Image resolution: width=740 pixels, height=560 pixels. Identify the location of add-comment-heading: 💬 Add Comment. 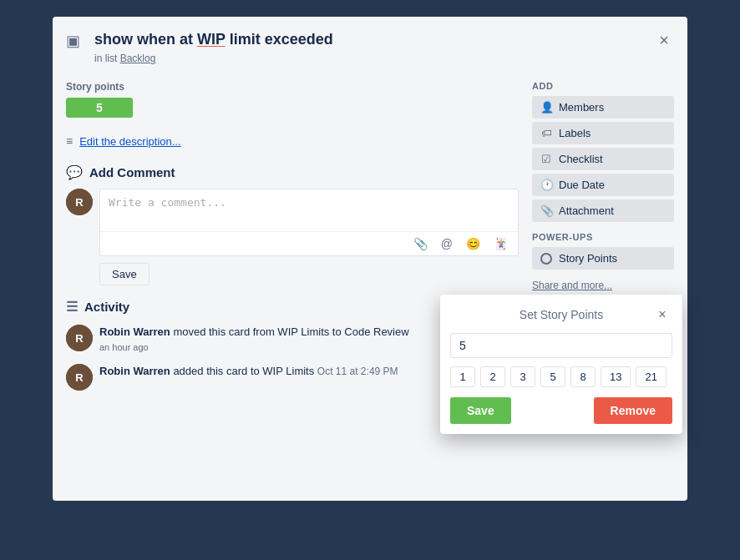
(292, 172).